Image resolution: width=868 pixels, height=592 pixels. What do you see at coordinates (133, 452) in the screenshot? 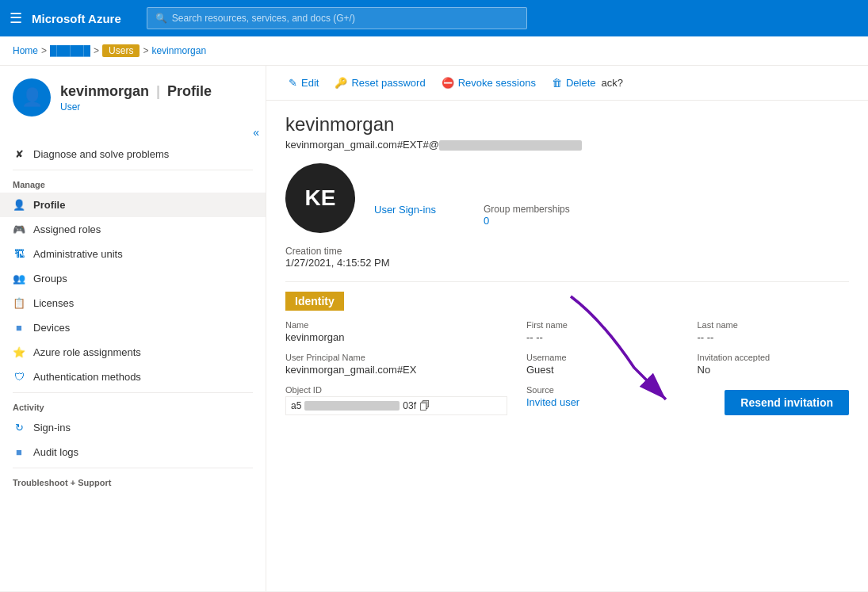
I see `sidebar-item-audit-logs: ■ Audit logs` at bounding box center [133, 452].